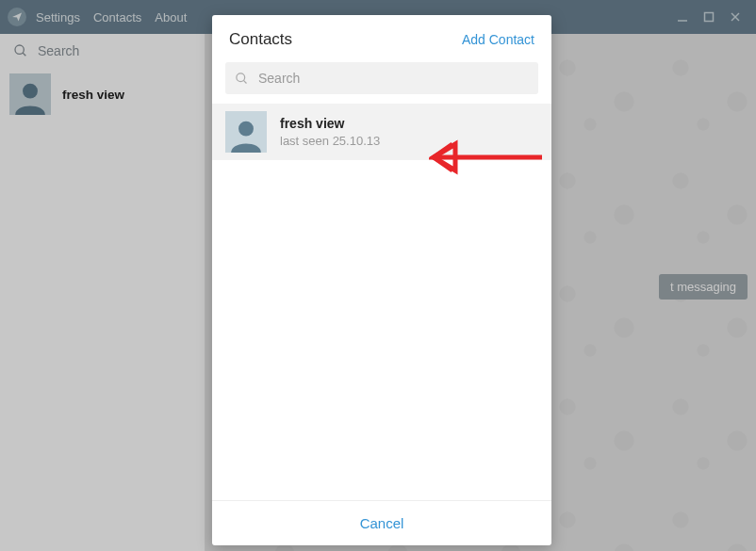 The image size is (756, 551). Describe the element at coordinates (330, 123) in the screenshot. I see `contact-name: fresh view` at that location.